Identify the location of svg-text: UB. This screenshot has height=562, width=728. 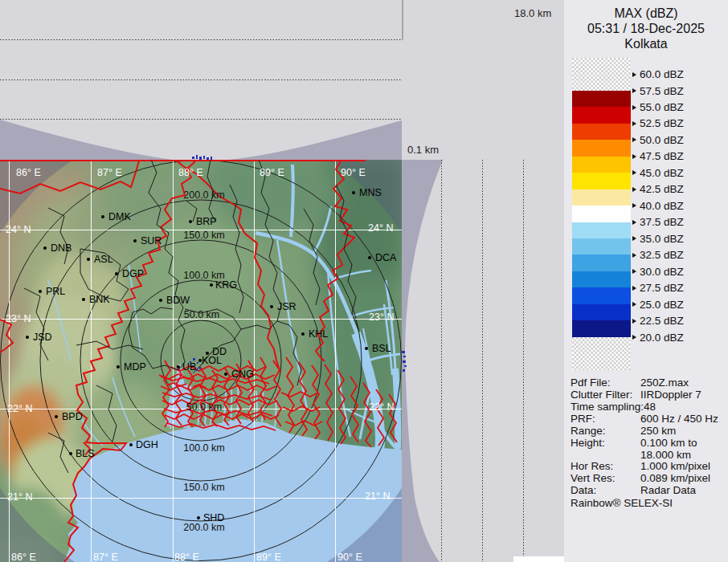
(190, 367).